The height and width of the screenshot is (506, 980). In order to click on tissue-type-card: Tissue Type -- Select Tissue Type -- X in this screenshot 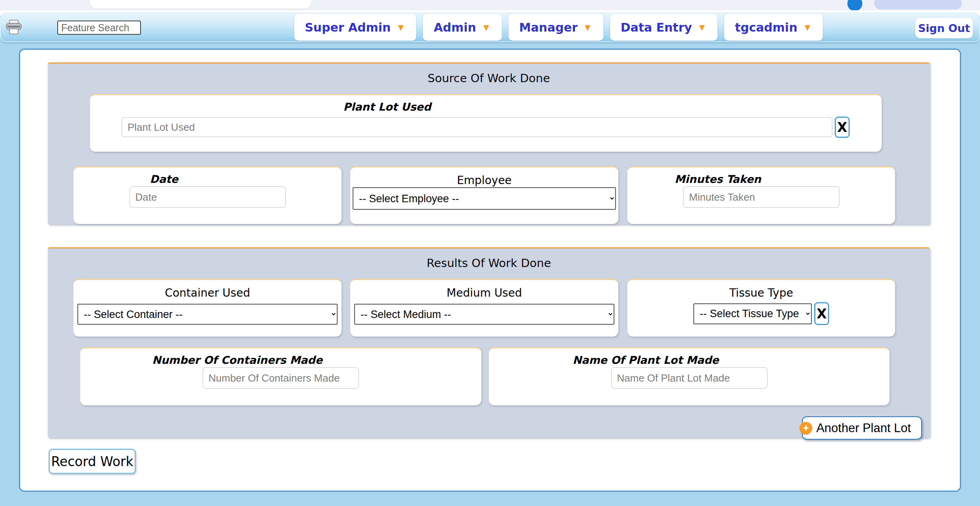, I will do `click(761, 308)`.